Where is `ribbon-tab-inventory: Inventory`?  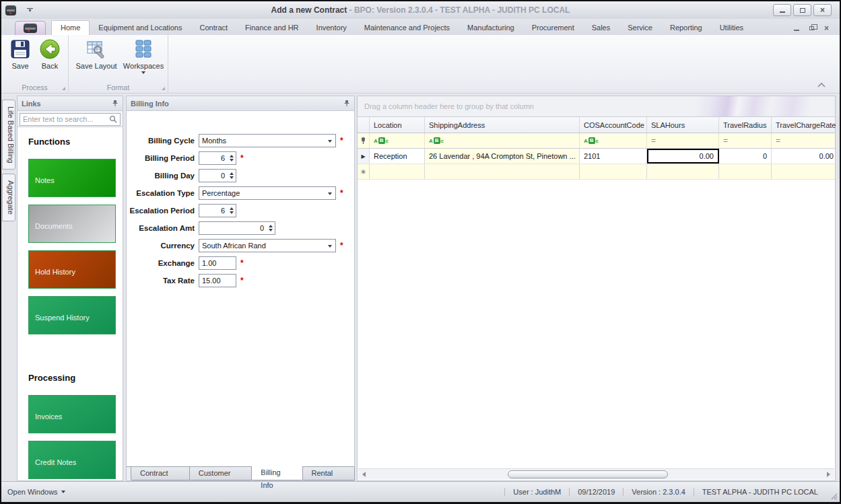 ribbon-tab-inventory: Inventory is located at coordinates (331, 28).